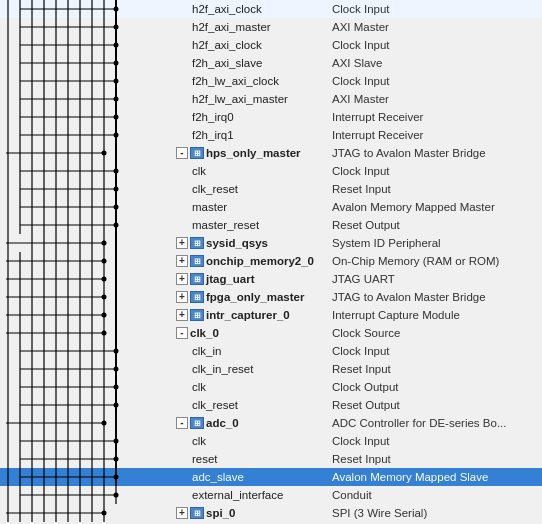  What do you see at coordinates (204, 333) in the screenshot?
I see `name-text: clk_0` at bounding box center [204, 333].